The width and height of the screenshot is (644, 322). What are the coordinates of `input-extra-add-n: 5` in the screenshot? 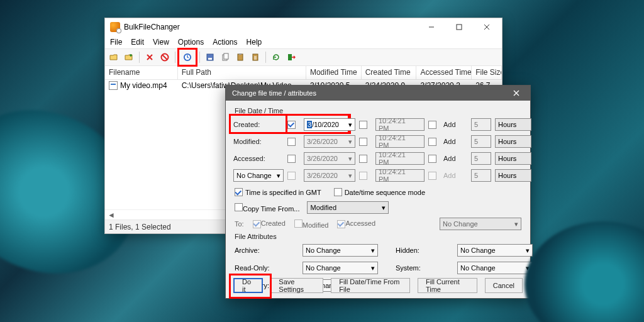 It's located at (481, 175).